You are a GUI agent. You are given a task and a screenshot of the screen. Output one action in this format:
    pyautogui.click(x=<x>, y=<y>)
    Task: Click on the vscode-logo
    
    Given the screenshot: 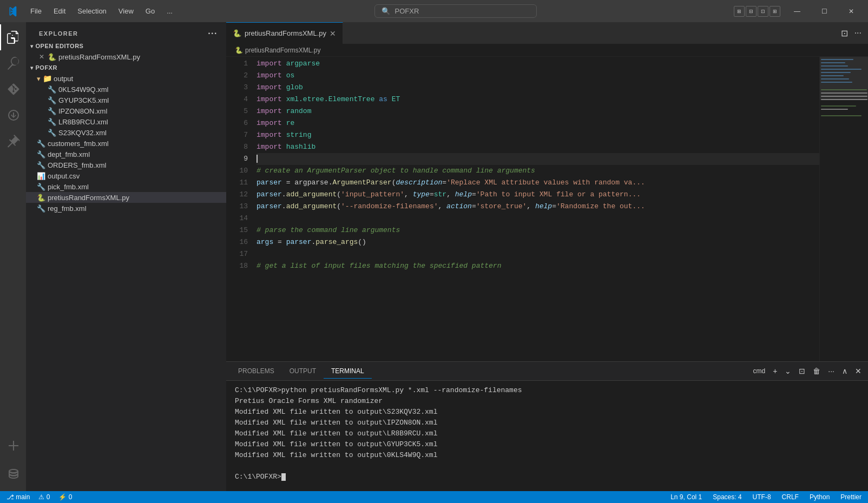 What is the action you would take?
    pyautogui.click(x=12, y=11)
    